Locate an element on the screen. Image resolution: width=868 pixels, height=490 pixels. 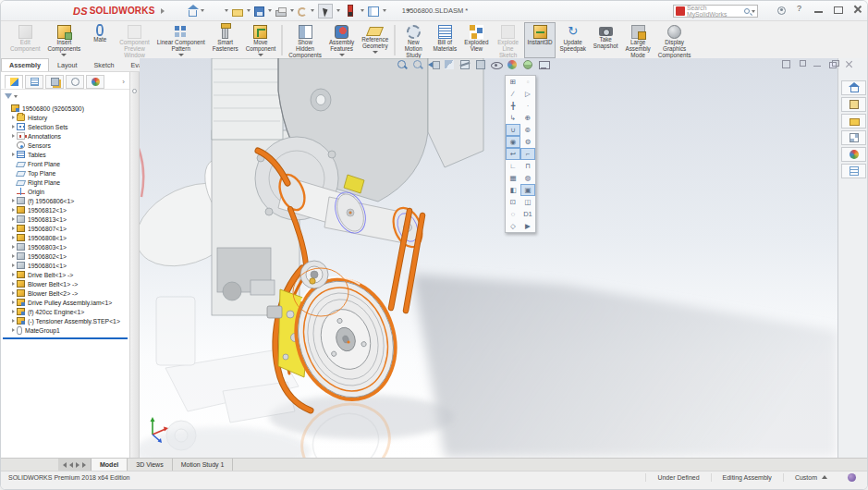
tree-item: (-) Tensioner Assembly.STEP<1> is located at coordinates (65, 321).